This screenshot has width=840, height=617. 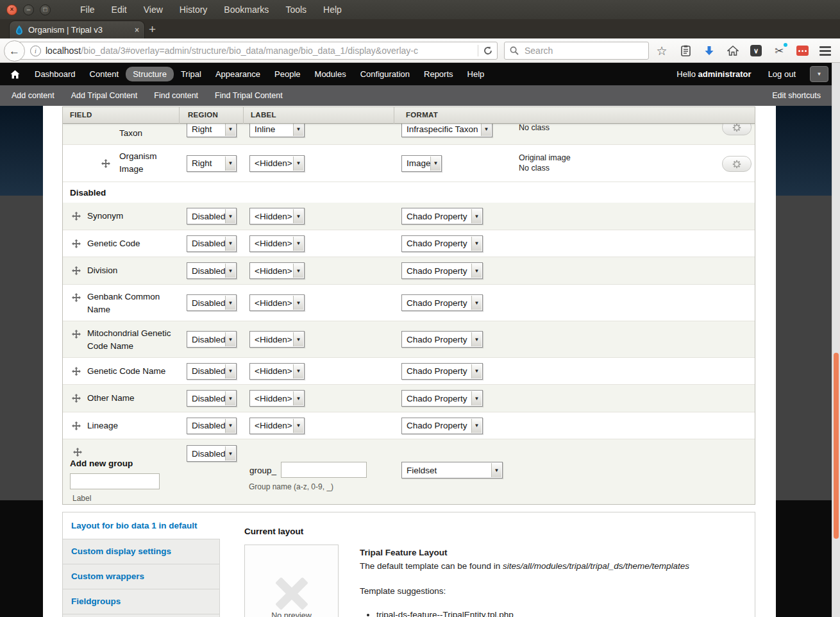 What do you see at coordinates (779, 51) in the screenshot?
I see `screenshot-scissors-icon: ✂` at bounding box center [779, 51].